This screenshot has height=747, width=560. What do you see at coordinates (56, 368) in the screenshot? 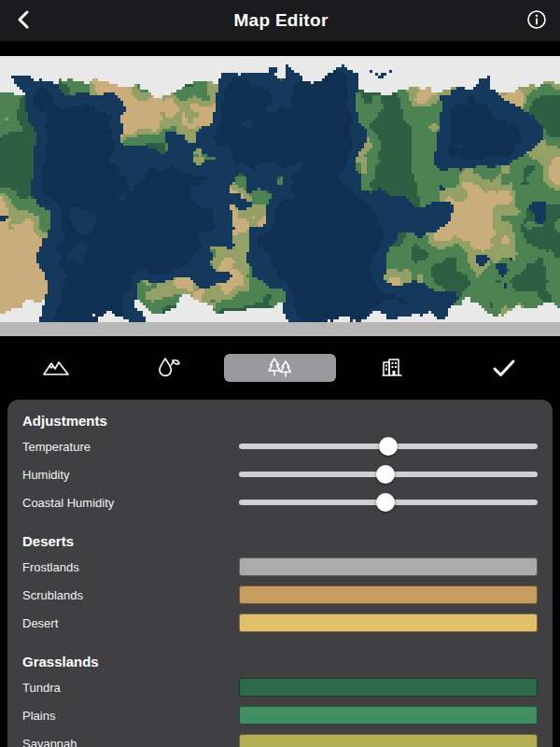
I see `mountains-icon` at bounding box center [56, 368].